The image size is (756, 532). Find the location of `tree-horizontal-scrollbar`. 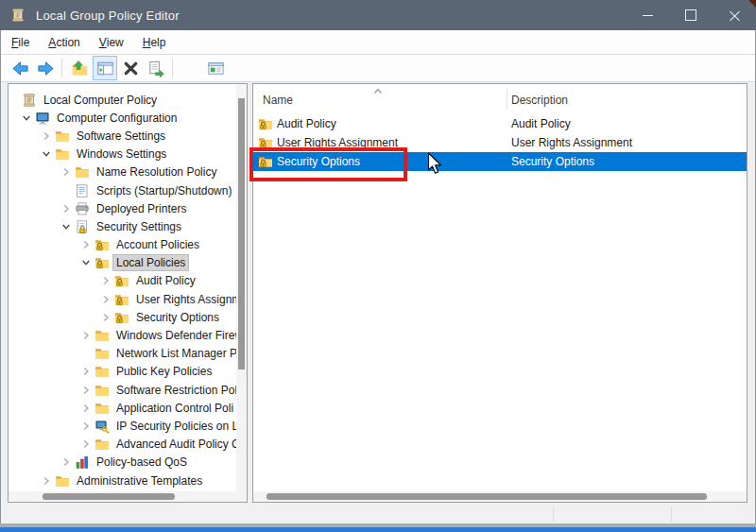

tree-horizontal-scrollbar is located at coordinates (123, 497).